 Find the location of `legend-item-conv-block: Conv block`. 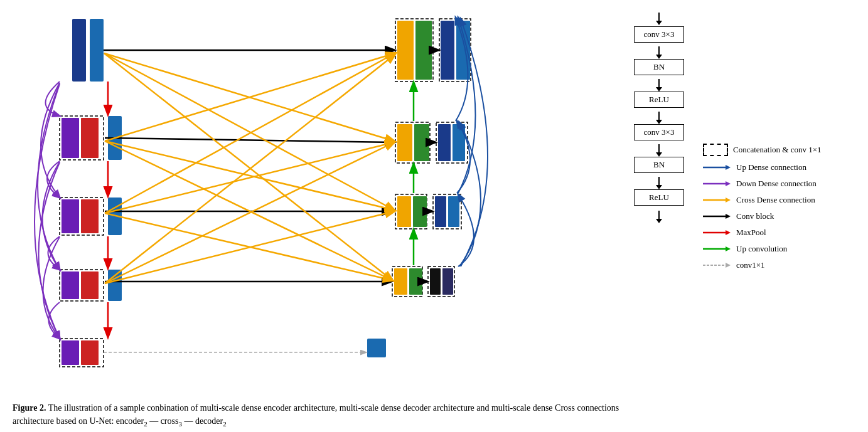

legend-item-conv-block: Conv block is located at coordinates (762, 216).